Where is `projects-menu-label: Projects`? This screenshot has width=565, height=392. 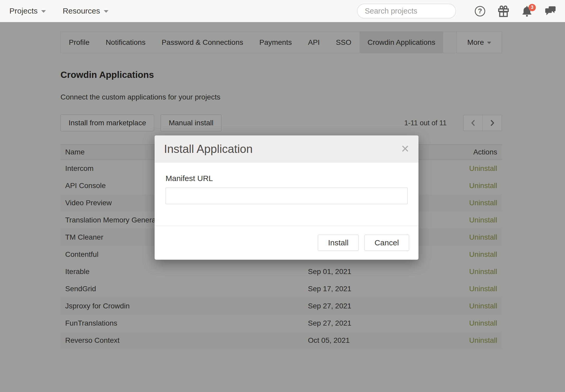
projects-menu-label: Projects is located at coordinates (23, 11).